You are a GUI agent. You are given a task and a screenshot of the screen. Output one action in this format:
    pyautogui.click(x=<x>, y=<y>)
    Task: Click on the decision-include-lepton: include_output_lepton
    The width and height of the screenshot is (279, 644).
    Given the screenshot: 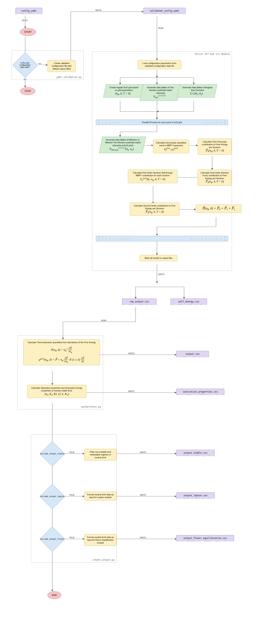 What is the action you would take?
    pyautogui.click(x=52, y=496)
    